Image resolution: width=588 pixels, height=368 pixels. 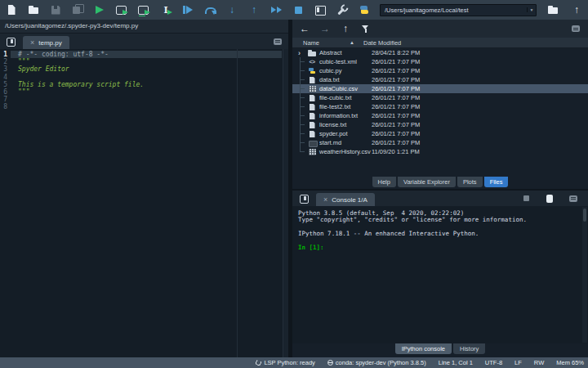 What do you see at coordinates (144, 10) in the screenshot?
I see `run-cell-advance-icon` at bounding box center [144, 10].